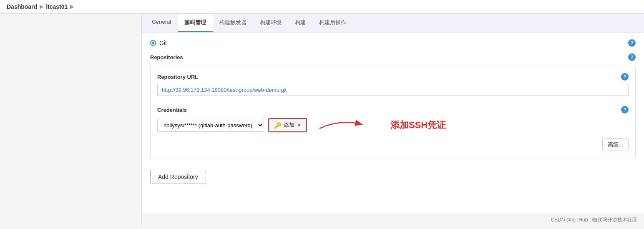 The width and height of the screenshot is (644, 229). I want to click on dropdown-arrow-icon: ▼, so click(299, 125).